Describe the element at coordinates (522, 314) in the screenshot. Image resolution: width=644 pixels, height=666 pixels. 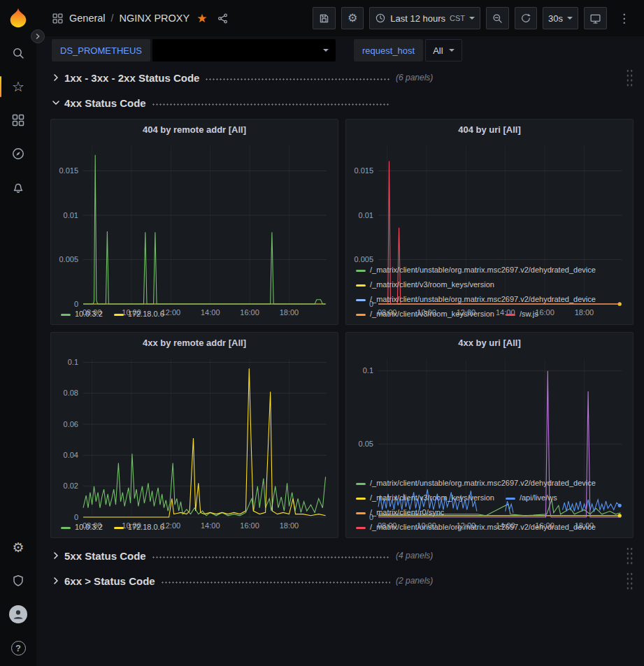
I see `legend-item: /sw.js` at that location.